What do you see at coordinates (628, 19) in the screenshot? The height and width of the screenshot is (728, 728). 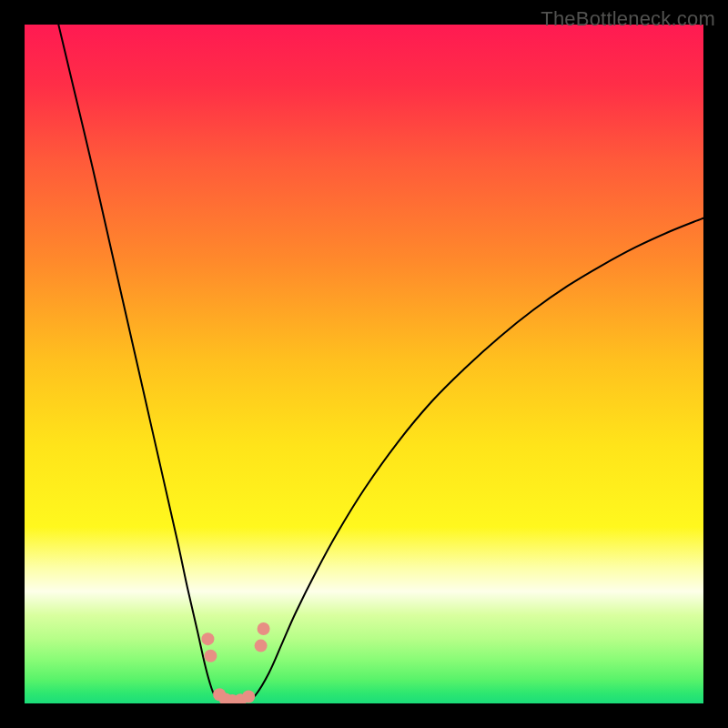 I see `watermark-label: TheBottleneck.com` at bounding box center [628, 19].